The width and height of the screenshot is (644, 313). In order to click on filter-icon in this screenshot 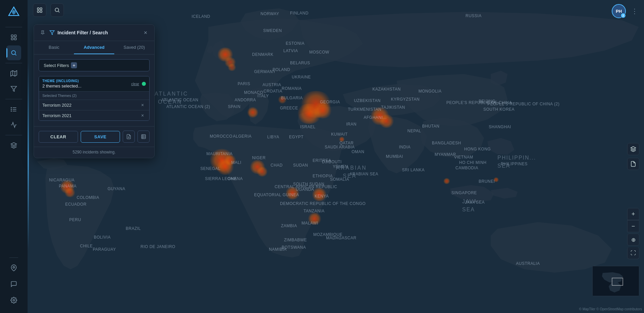, I will do `click(52, 33)`.